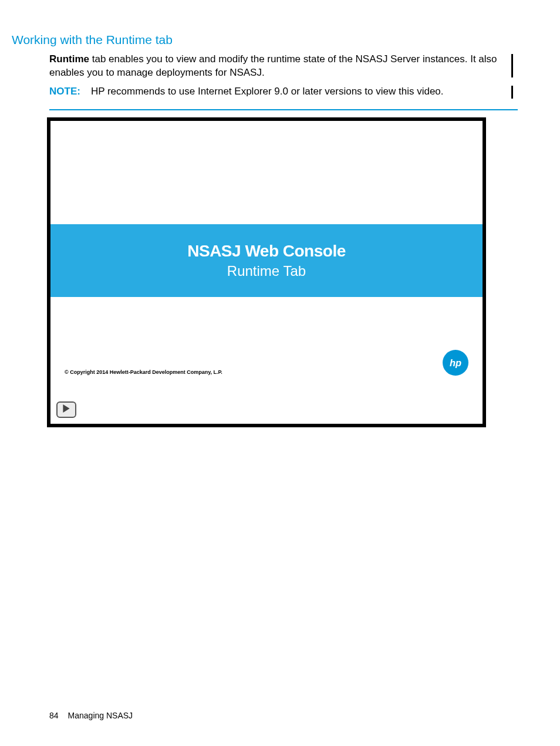 The image size is (560, 746). What do you see at coordinates (456, 363) in the screenshot?
I see `svg-text: hp` at bounding box center [456, 363].